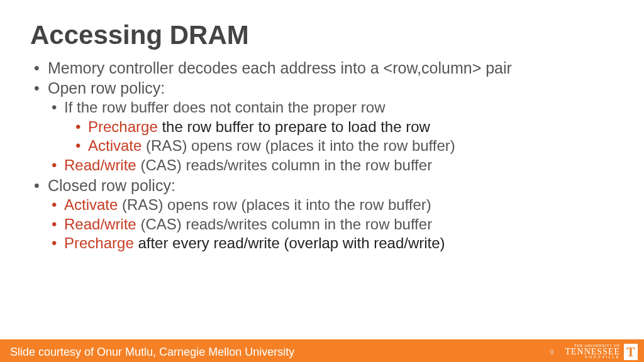  I want to click on bullet-text: the row buffer to prepare to load the ro…, so click(294, 127).